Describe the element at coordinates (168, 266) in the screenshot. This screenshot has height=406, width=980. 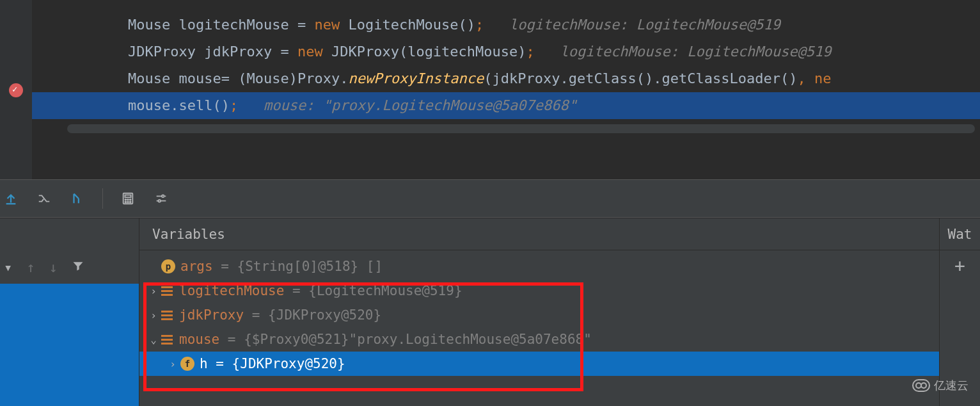
I see `param-badge-icon: p` at that location.